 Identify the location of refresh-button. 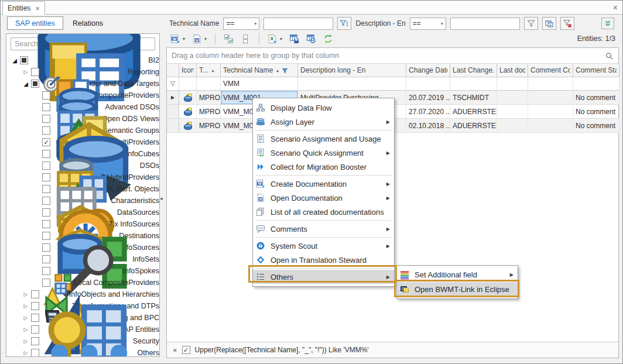
(328, 39).